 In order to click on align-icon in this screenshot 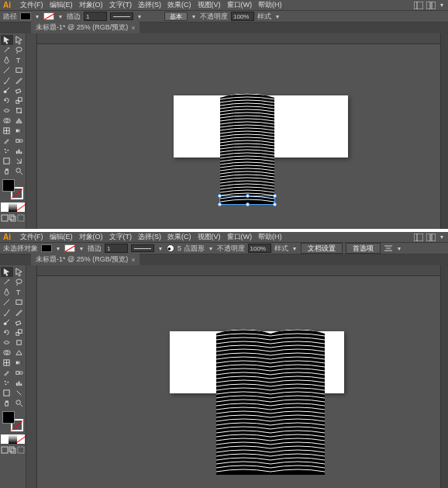, I will do `click(388, 248)`.